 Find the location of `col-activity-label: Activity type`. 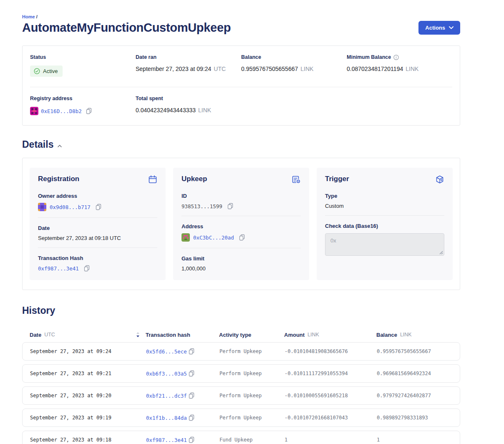

col-activity-label: Activity type is located at coordinates (235, 335).